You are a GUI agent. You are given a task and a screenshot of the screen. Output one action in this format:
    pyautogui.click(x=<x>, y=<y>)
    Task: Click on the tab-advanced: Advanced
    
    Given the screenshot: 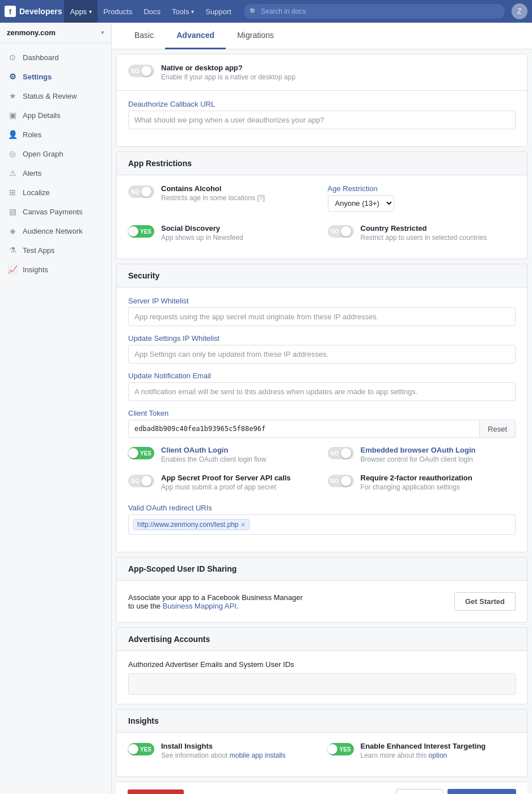 What is the action you would take?
    pyautogui.click(x=195, y=36)
    